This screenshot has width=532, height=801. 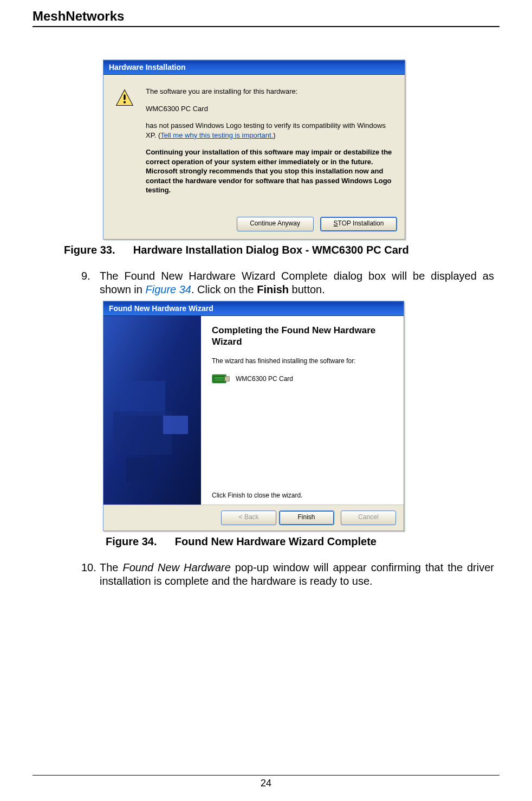 I want to click on stop-installation-button: STOP Installation, so click(x=359, y=224).